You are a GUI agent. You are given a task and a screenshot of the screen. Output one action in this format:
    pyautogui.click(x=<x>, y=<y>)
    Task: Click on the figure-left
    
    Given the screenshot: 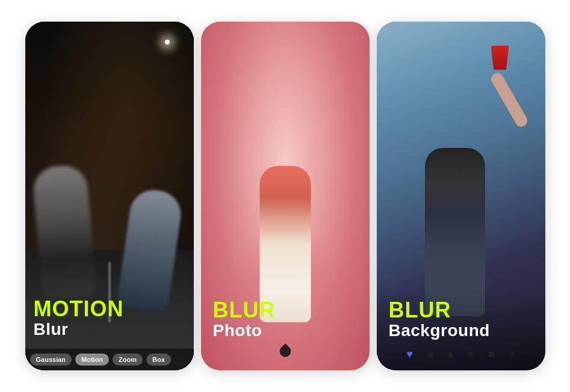 What is the action you would take?
    pyautogui.click(x=64, y=232)
    